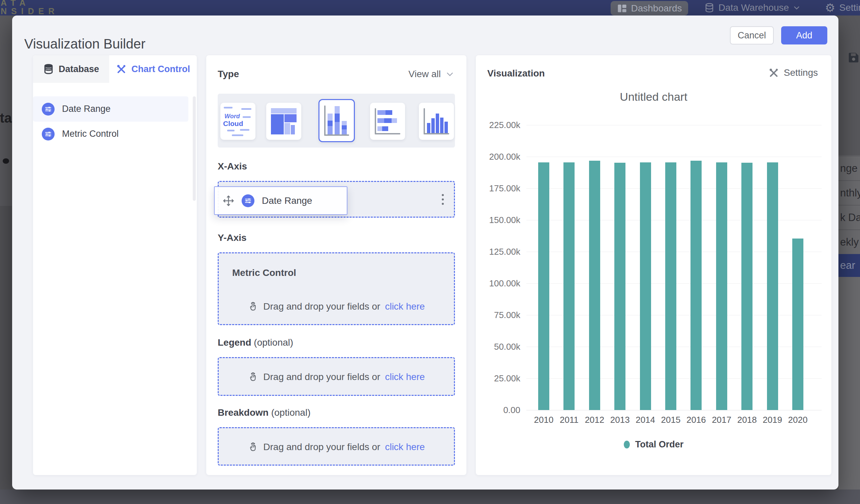  Describe the element at coordinates (516, 73) in the screenshot. I see `visualization-panel-title: Visualization` at that location.